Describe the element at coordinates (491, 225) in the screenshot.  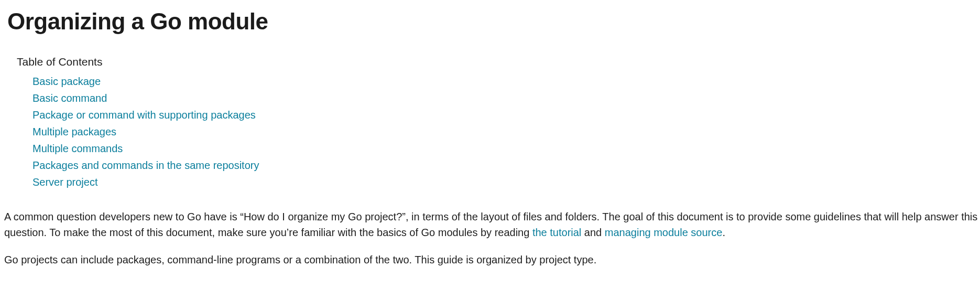
I see `intro-text-a: A common question developers new to Go h…` at that location.